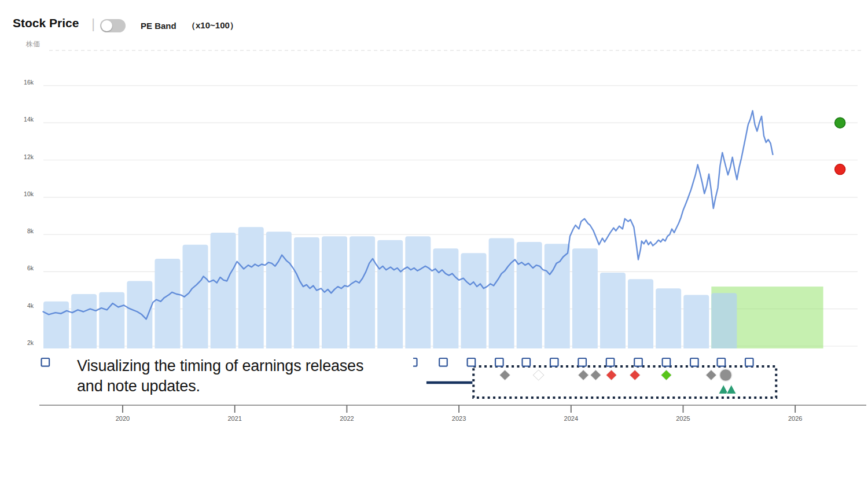 This screenshot has width=868, height=492. What do you see at coordinates (347, 418) in the screenshot?
I see `x-tick-label: 2022` at bounding box center [347, 418].